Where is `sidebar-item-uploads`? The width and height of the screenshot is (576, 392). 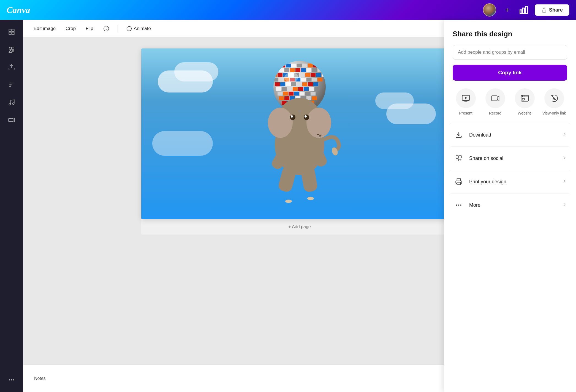 sidebar-item-uploads is located at coordinates (12, 67).